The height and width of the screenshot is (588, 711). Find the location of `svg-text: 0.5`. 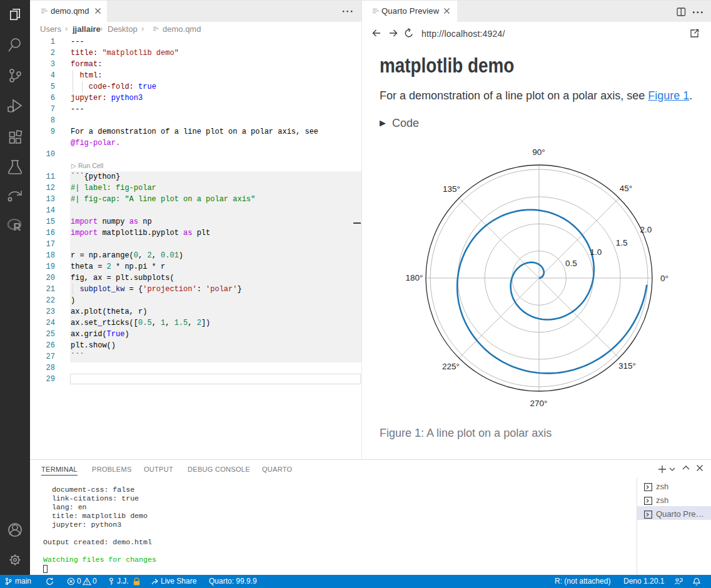

svg-text: 0.5 is located at coordinates (572, 264).